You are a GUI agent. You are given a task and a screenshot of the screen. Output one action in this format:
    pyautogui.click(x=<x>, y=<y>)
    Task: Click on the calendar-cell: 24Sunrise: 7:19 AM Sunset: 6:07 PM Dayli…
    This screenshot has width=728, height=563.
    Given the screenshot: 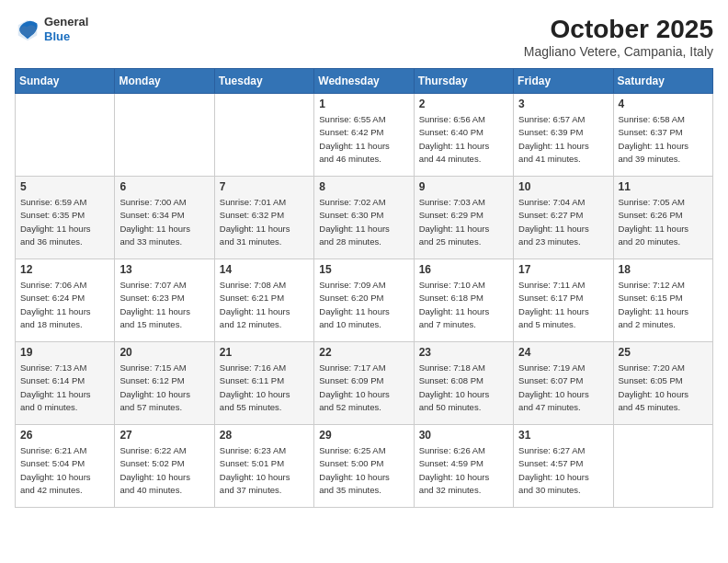 What is the action you would take?
    pyautogui.click(x=563, y=384)
    